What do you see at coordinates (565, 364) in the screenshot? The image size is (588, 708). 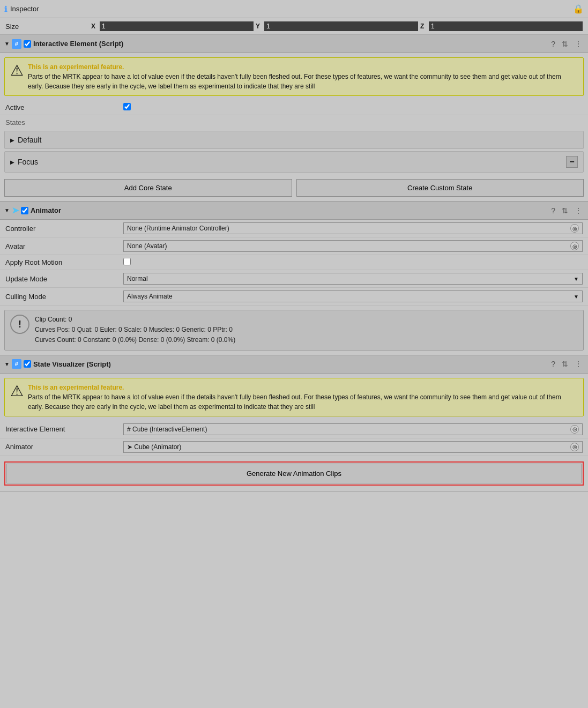 I see `sv-settings-button: ⇅` at bounding box center [565, 364].